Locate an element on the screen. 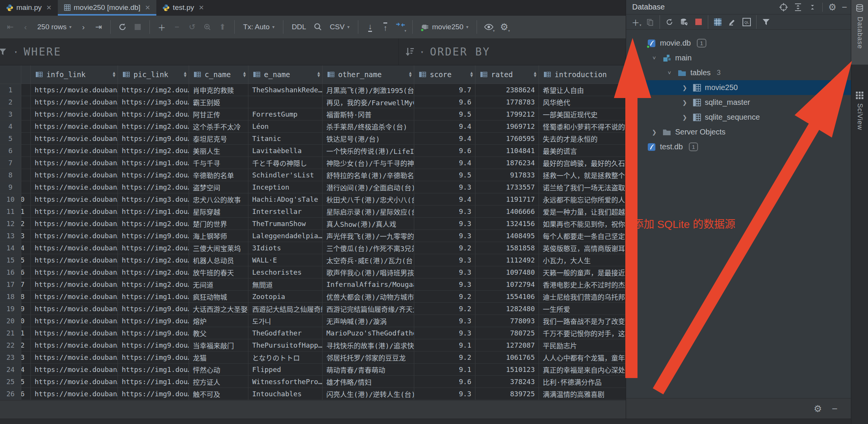  table-cell: 9.5 is located at coordinates (445, 175).